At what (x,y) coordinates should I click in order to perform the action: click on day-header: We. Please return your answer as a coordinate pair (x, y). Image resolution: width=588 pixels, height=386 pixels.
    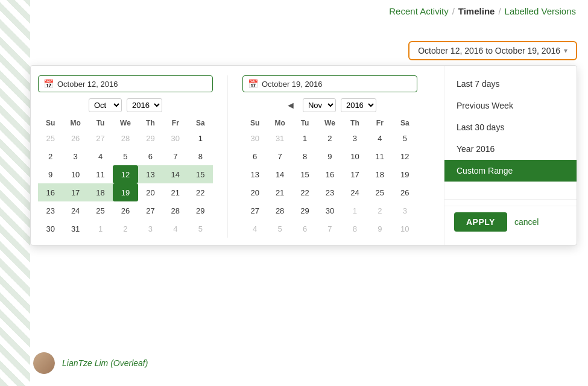
    Looking at the image, I should click on (329, 123).